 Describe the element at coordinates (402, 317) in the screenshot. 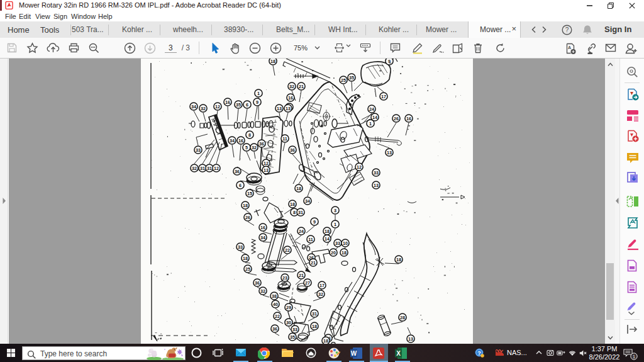

I see `svg-text: 28` at that location.